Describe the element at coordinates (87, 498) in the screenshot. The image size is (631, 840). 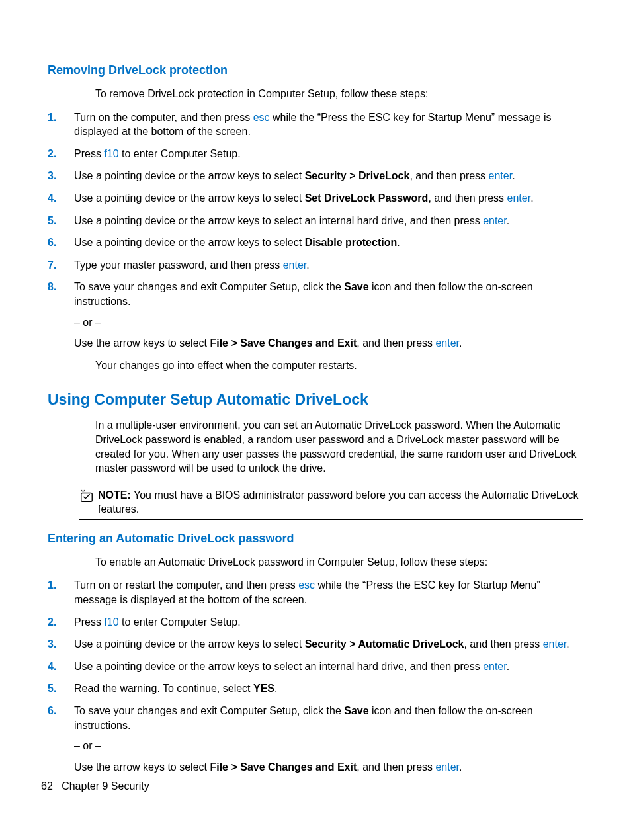
I see `note-icon` at that location.